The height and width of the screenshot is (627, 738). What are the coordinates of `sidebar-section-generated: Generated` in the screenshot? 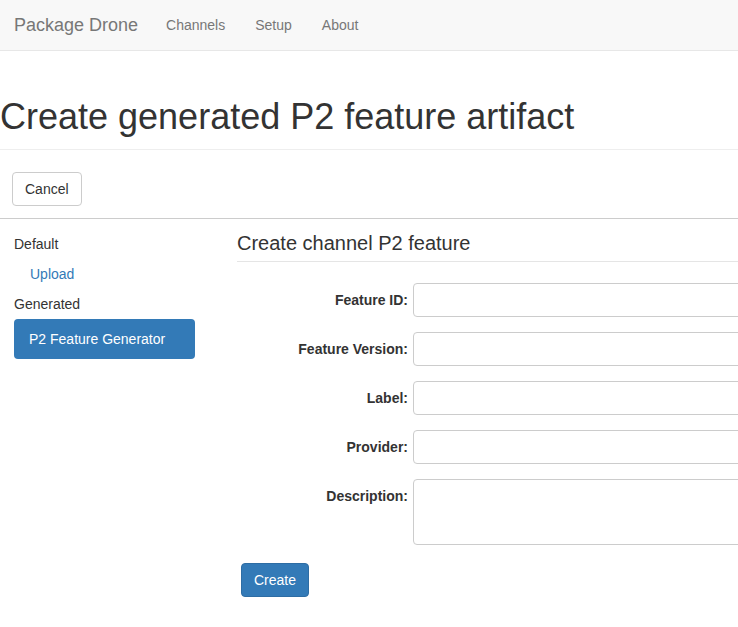 It's located at (111, 304).